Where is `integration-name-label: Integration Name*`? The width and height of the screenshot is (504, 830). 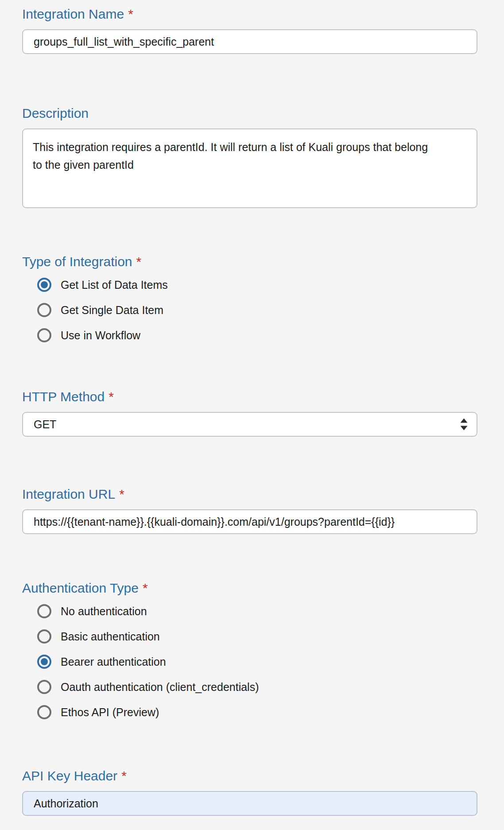
integration-name-label: Integration Name* is located at coordinates (250, 14).